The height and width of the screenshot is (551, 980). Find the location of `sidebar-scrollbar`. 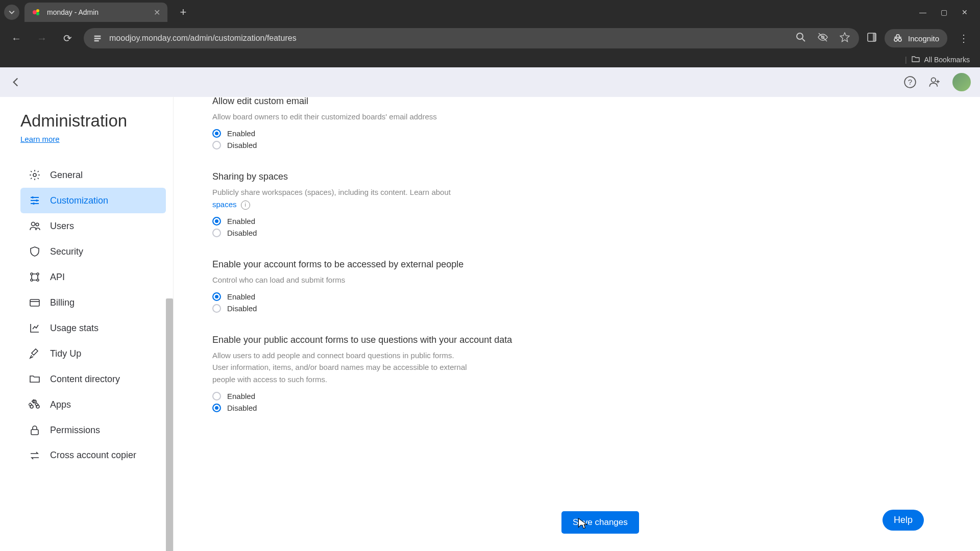

sidebar-scrollbar is located at coordinates (169, 424).